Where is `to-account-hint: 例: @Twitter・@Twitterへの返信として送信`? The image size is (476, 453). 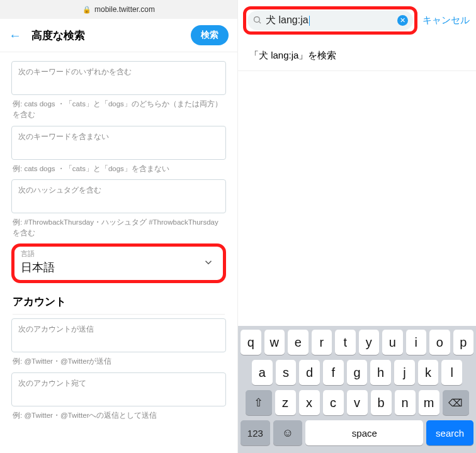
to-account-hint: 例: @Twitter・@Twitterへの返信として送信 is located at coordinates (118, 415).